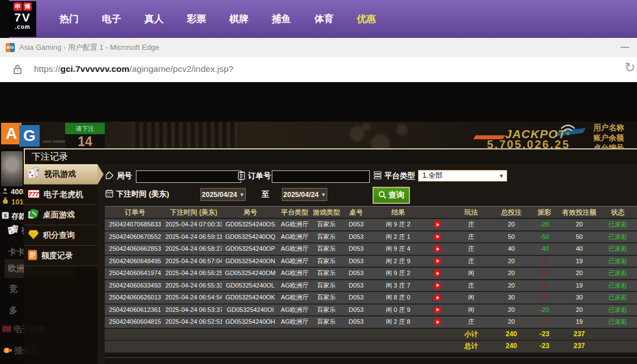 Image resolution: width=637 pixels, height=364 pixels. What do you see at coordinates (511, 273) in the screenshot?
I see `bet-cell: 20` at bounding box center [511, 273].